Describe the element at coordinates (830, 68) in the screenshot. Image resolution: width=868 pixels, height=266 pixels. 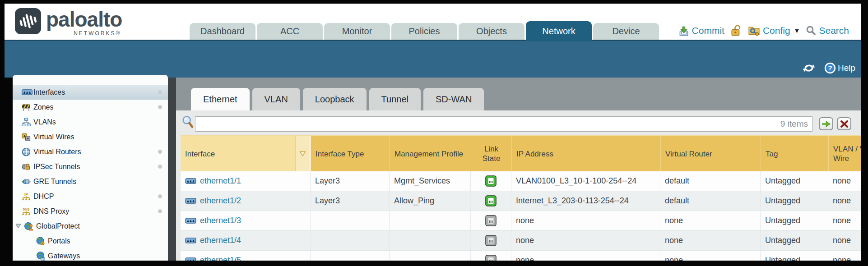
I see `help-icon: ?` at that location.